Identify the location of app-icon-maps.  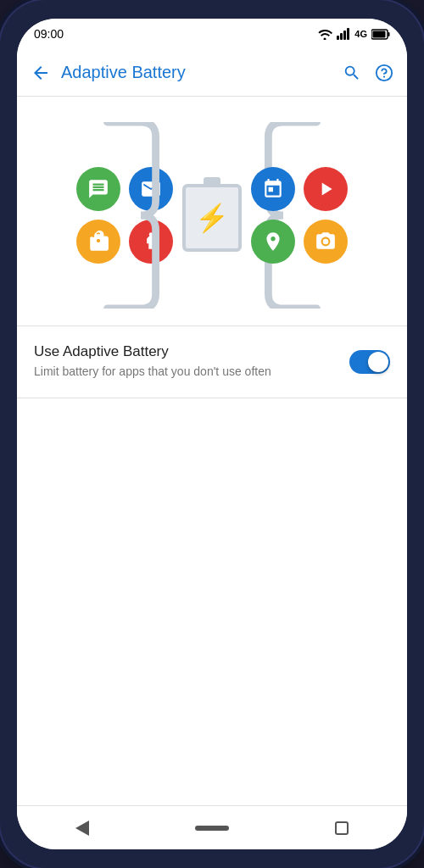
(273, 242).